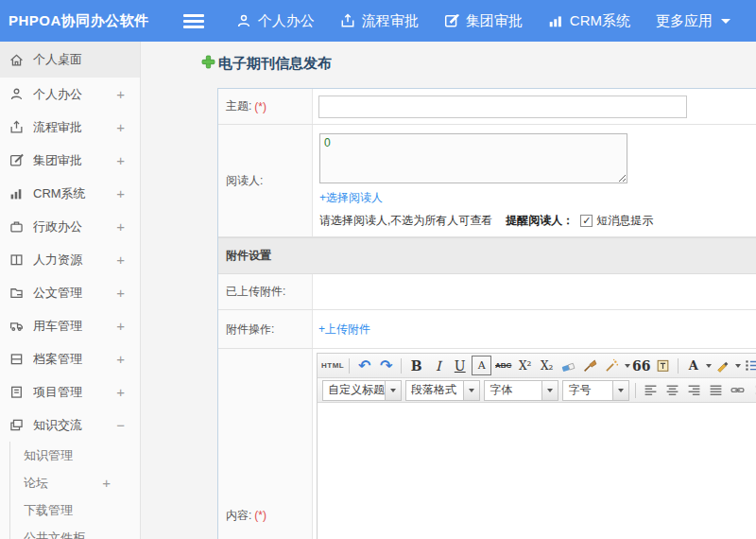 The width and height of the screenshot is (756, 539). What do you see at coordinates (586, 221) in the screenshot?
I see `sms-remind-checkbox: ✓` at bounding box center [586, 221].